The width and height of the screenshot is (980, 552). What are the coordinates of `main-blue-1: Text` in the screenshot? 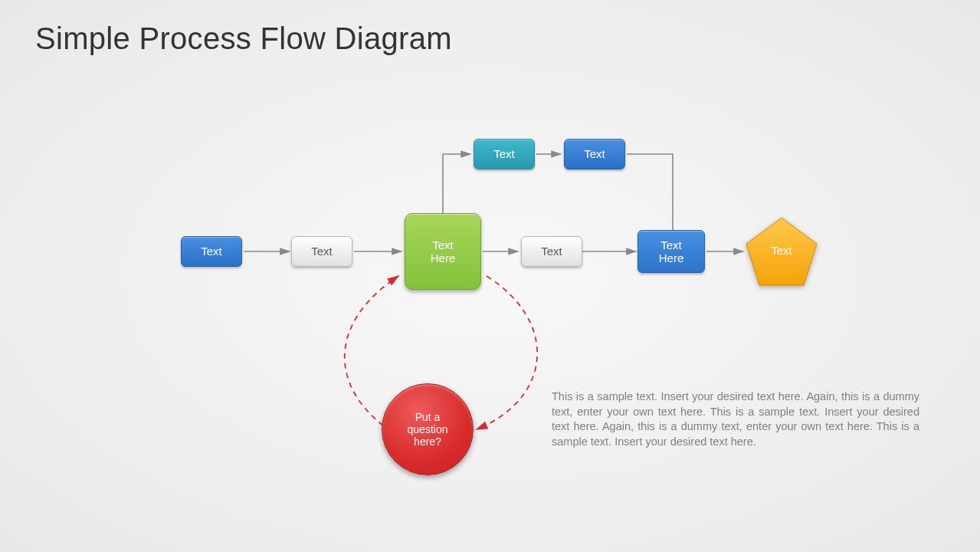 It's located at (211, 251).